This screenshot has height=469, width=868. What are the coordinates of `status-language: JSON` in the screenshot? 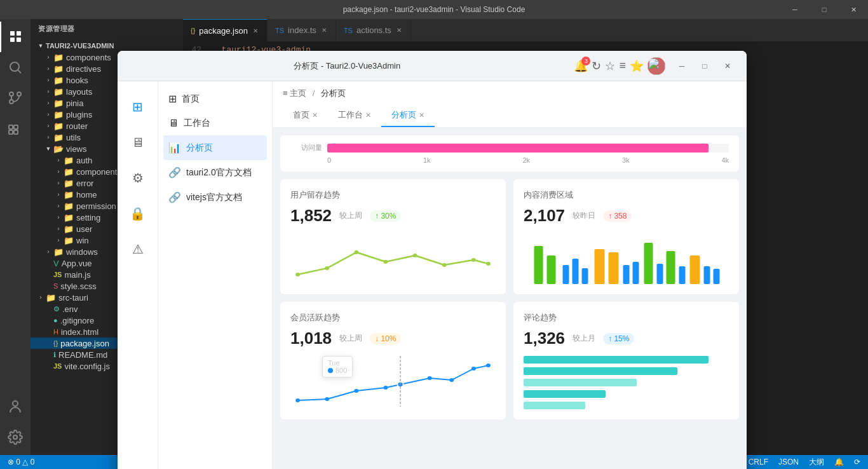 It's located at (789, 462).